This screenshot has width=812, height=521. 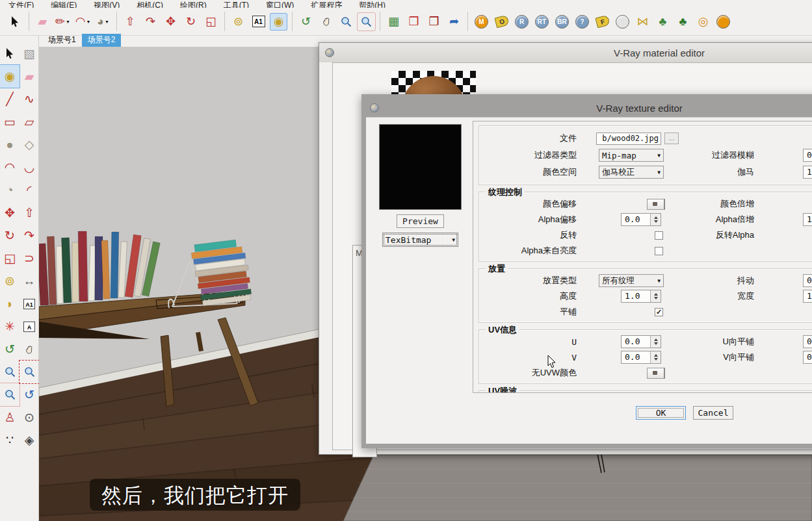 What do you see at coordinates (10, 122) in the screenshot?
I see `rectangle-tool: ▭` at bounding box center [10, 122].